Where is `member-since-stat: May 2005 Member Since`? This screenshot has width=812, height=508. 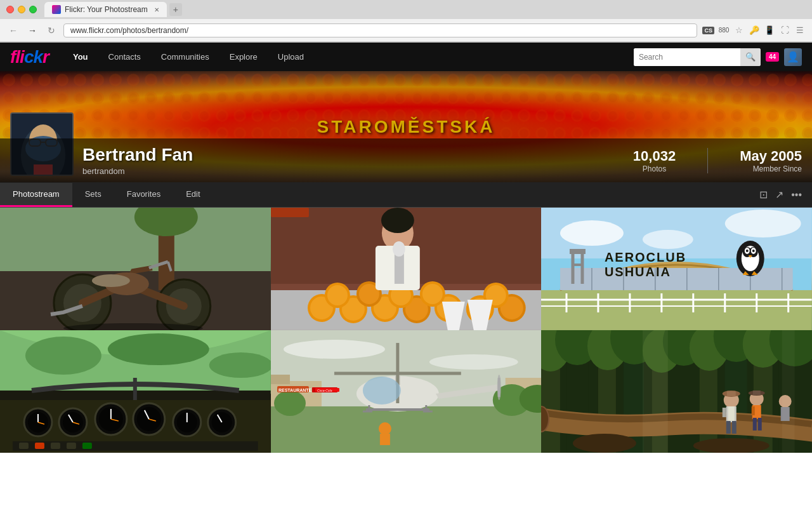 member-since-stat: May 2005 Member Since is located at coordinates (771, 161).